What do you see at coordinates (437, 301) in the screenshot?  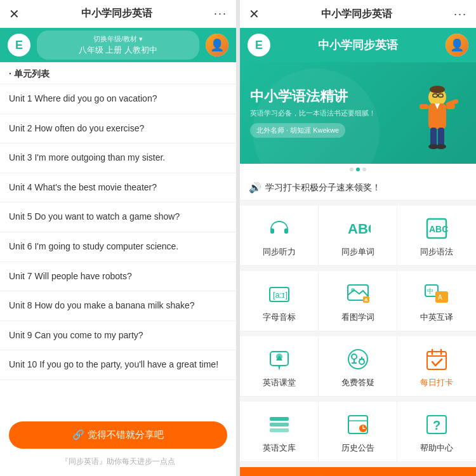 I see `cell-translate: 中 A 中英互译` at bounding box center [437, 301].